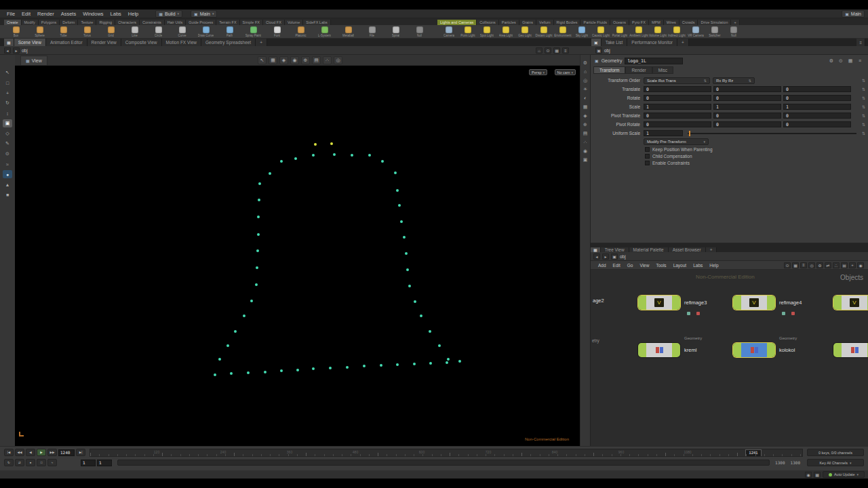 The width and height of the screenshot is (868, 488). What do you see at coordinates (597, 256) in the screenshot?
I see `back-icon: ◂` at bounding box center [597, 256].